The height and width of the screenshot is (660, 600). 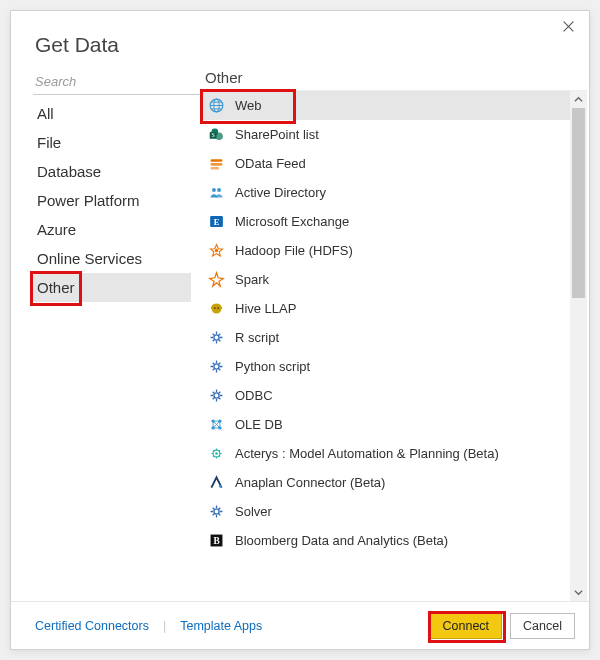 What do you see at coordinates (272, 366) in the screenshot?
I see `connector-label: Python script` at bounding box center [272, 366].